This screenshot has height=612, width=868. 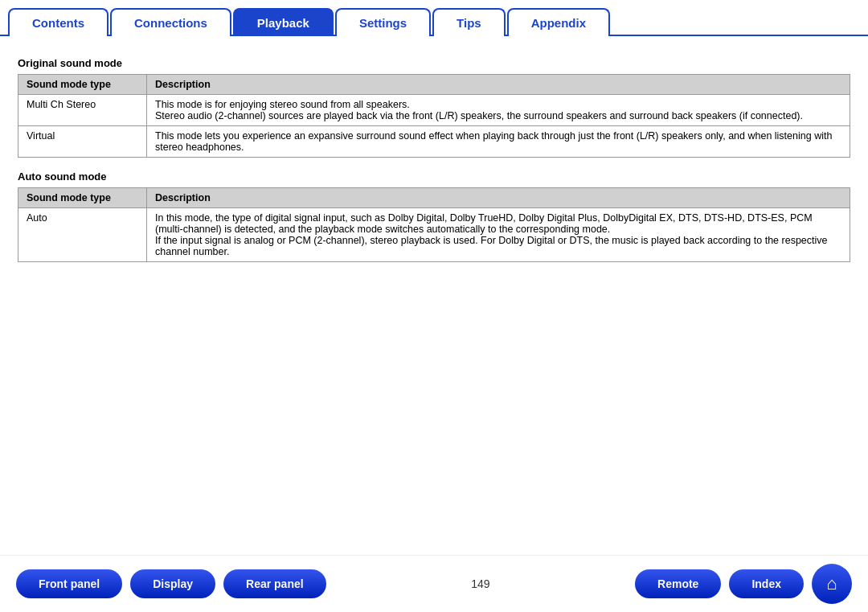 What do you see at coordinates (498, 85) in the screenshot?
I see `original-col-desc: Description` at bounding box center [498, 85].